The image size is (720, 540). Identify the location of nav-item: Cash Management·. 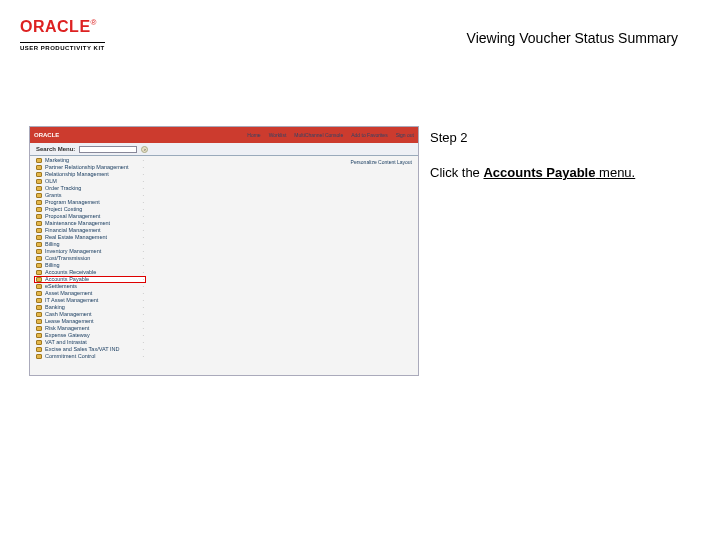
(90, 314).